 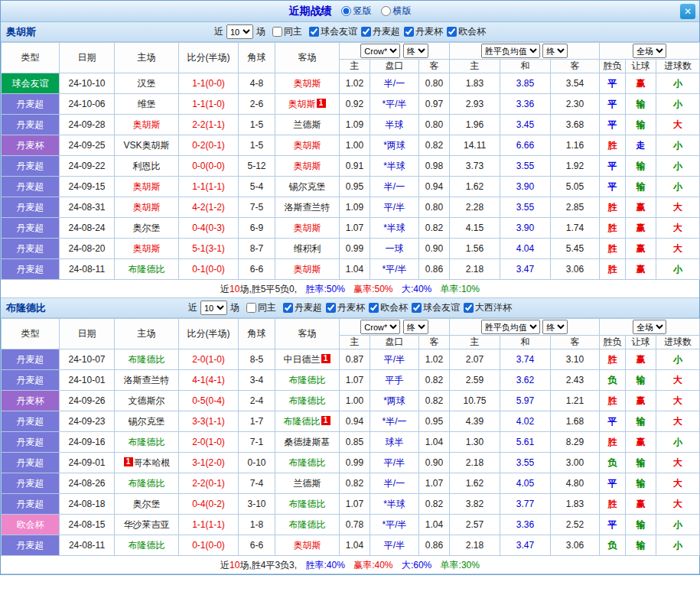 I want to click on team-name: 维积利, so click(x=308, y=249).